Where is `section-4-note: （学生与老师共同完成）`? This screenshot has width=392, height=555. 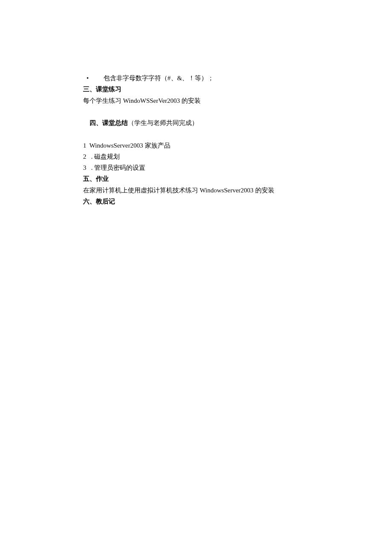 section-4-note: （学生与老师共同完成） is located at coordinates (163, 123).